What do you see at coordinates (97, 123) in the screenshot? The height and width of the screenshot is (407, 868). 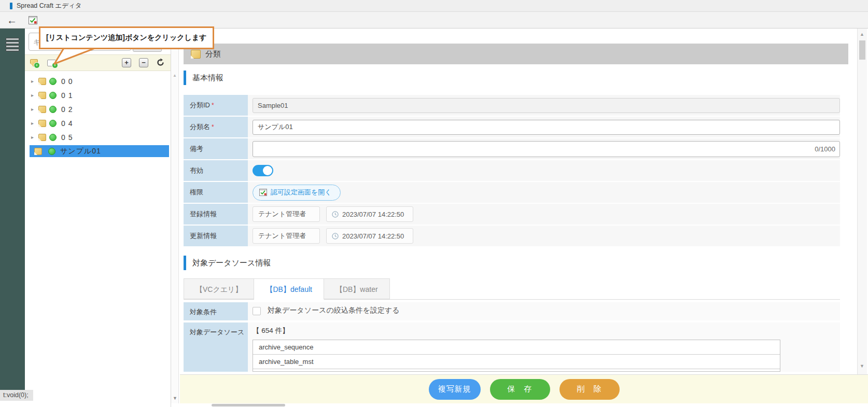 I see `tree-item: ▸ 0 4` at bounding box center [97, 123].